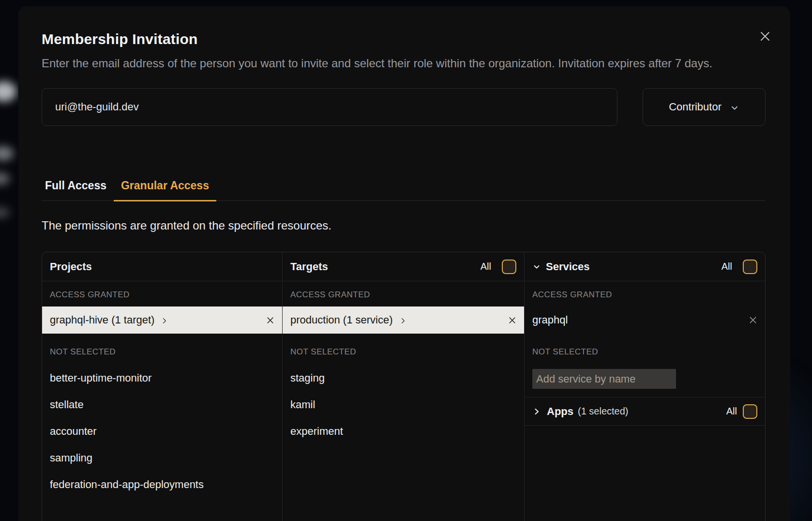 Image resolution: width=812 pixels, height=521 pixels. What do you see at coordinates (162, 484) in the screenshot?
I see `project-item: federation-and-app-deployments` at bounding box center [162, 484].